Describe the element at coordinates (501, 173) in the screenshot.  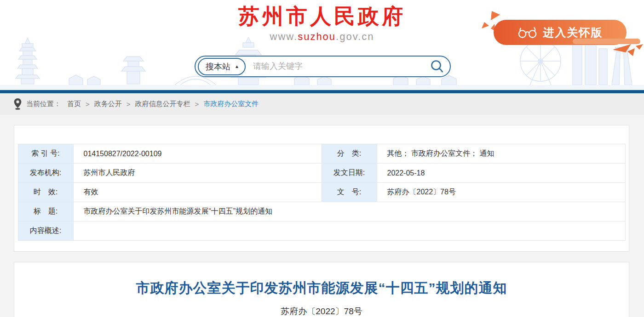
I see `meta-value-pub-date: 2022-05-18` at that location.